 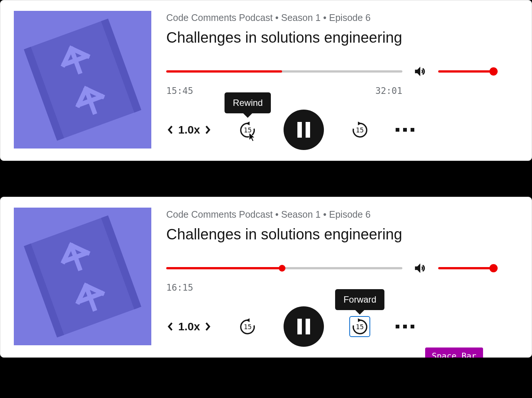 What do you see at coordinates (252, 137) in the screenshot?
I see `cursor-icon` at bounding box center [252, 137].